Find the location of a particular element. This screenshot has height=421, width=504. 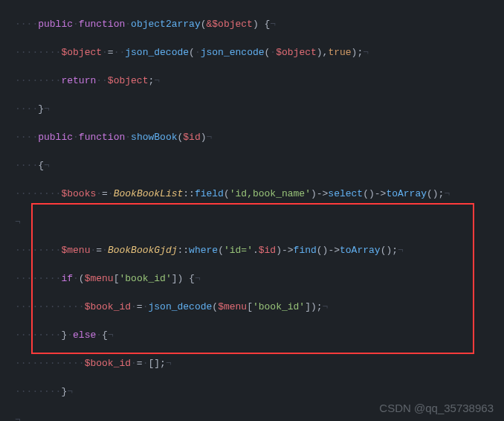

code-line: ········}·else·{¬ is located at coordinates (259, 335).